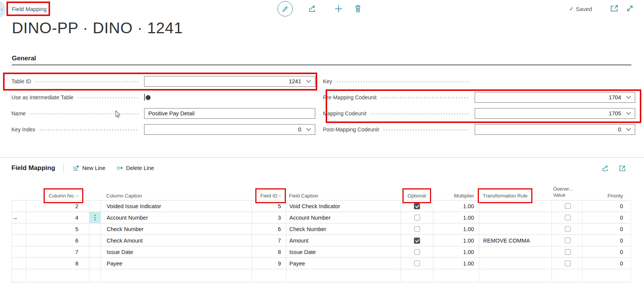 This screenshot has height=288, width=644. Describe the element at coordinates (313, 8) in the screenshot. I see `share-icon` at that location.